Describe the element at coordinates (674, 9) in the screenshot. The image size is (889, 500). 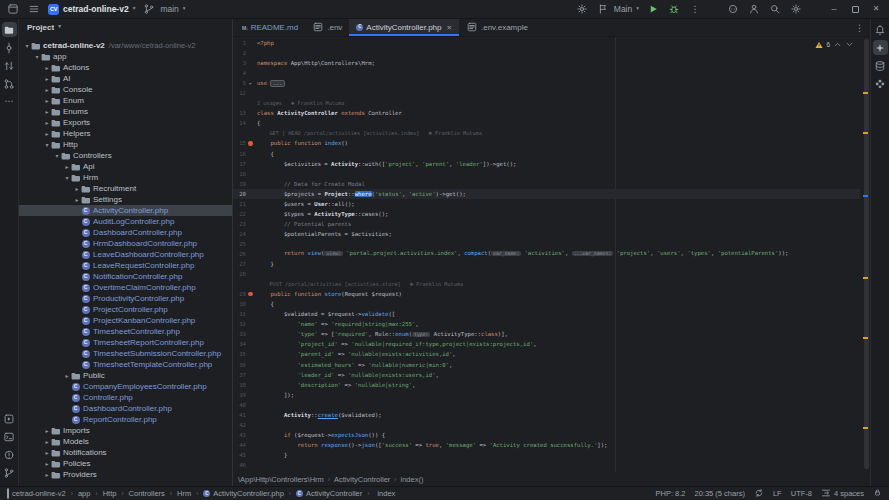
I see `debug-icon` at that location.